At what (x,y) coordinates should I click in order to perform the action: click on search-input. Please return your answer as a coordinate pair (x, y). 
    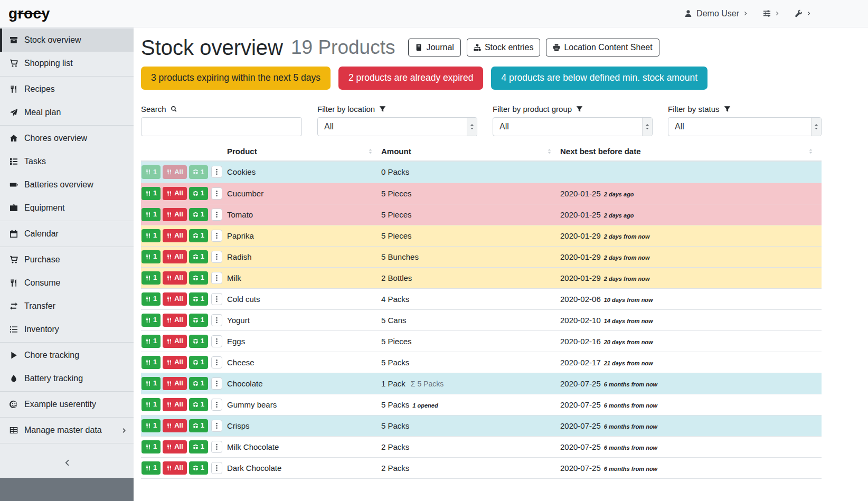
    Looking at the image, I should click on (222, 127).